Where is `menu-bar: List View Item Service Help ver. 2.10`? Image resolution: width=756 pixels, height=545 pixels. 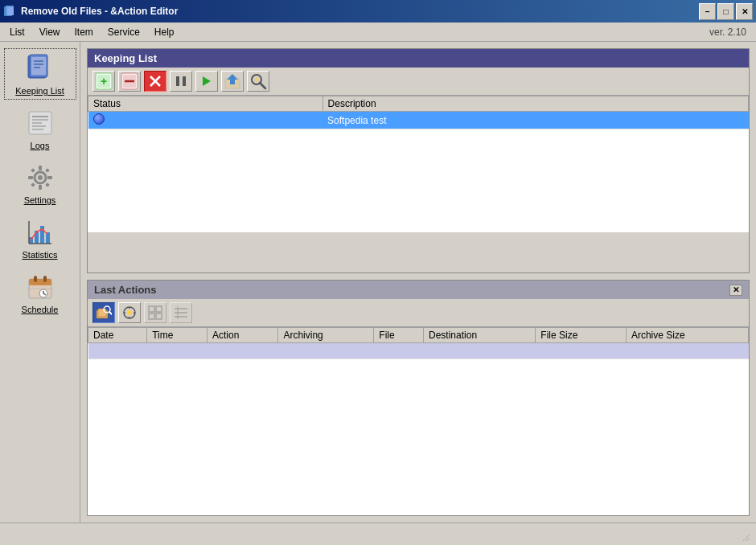 menu-bar: List View Item Service Help ver. 2.10 is located at coordinates (378, 32).